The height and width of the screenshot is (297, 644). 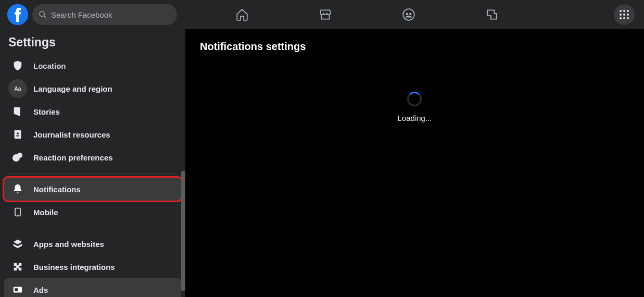 What do you see at coordinates (41, 290) in the screenshot?
I see `sidebar-item-label: Ads` at bounding box center [41, 290].